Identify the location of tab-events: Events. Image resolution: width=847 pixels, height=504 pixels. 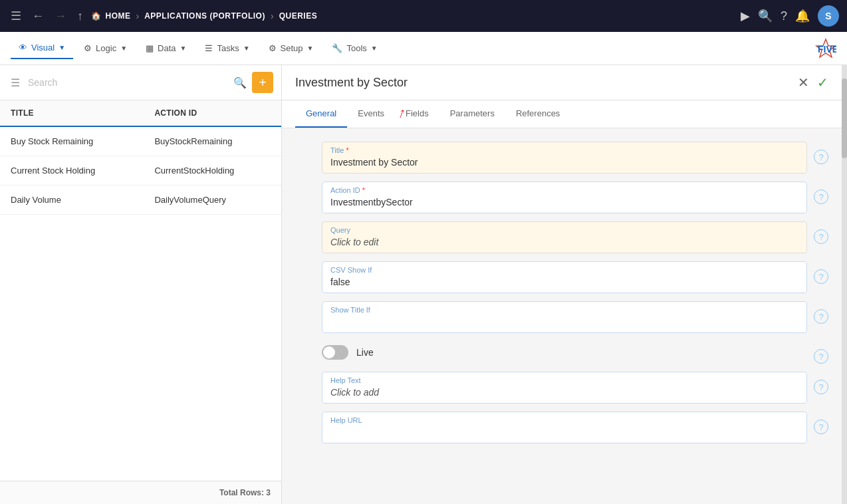
(371, 114).